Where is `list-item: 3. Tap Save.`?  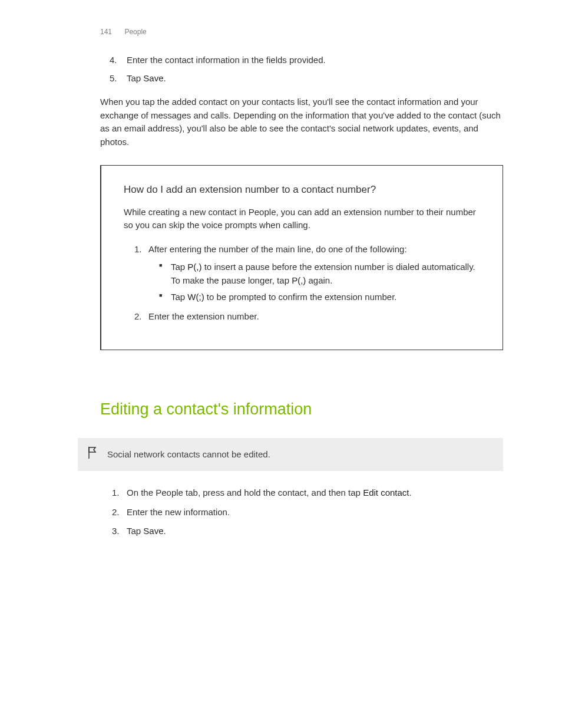 list-item: 3. Tap Save. is located at coordinates (302, 532).